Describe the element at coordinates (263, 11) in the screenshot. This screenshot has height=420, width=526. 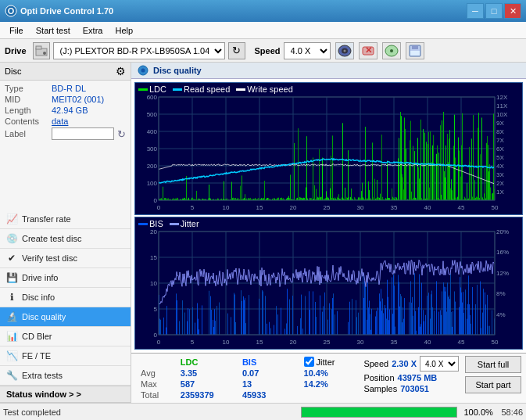
I see `titlebar: O Opti Drive Control 1.70 ─ □ ✕` at that location.